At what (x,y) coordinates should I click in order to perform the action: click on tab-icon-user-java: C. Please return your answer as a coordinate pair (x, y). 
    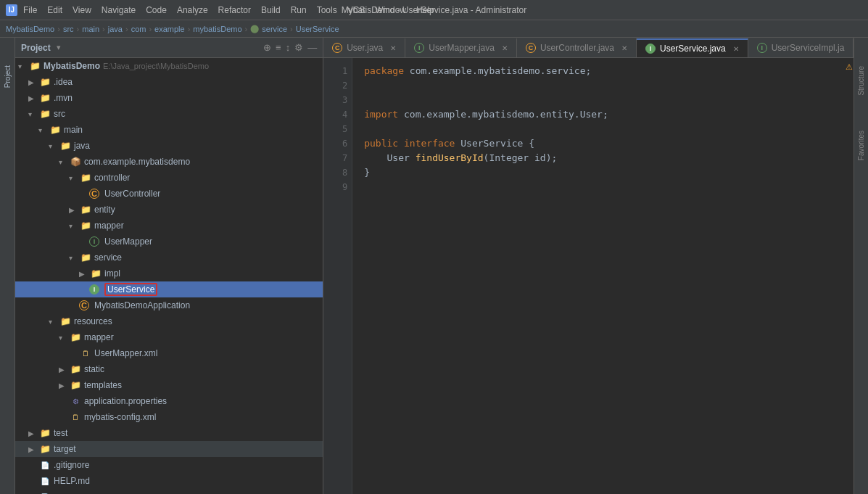
    Looking at the image, I should click on (337, 48).